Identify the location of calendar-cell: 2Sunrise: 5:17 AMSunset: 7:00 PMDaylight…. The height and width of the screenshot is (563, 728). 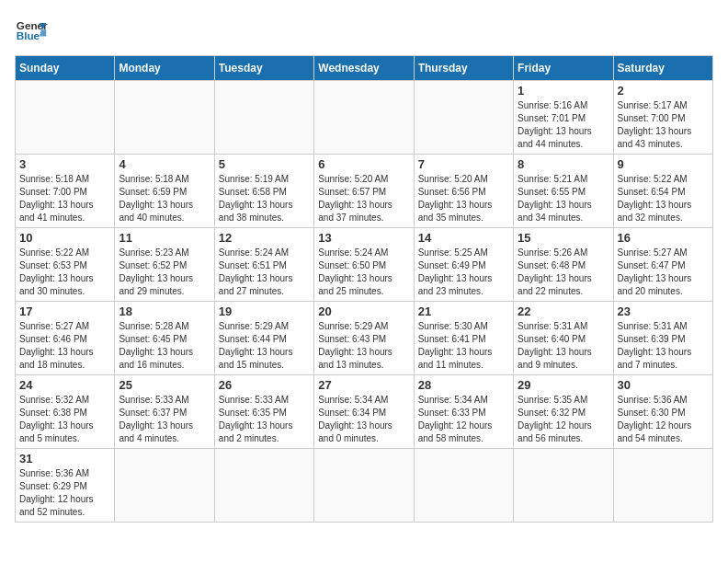
(663, 118).